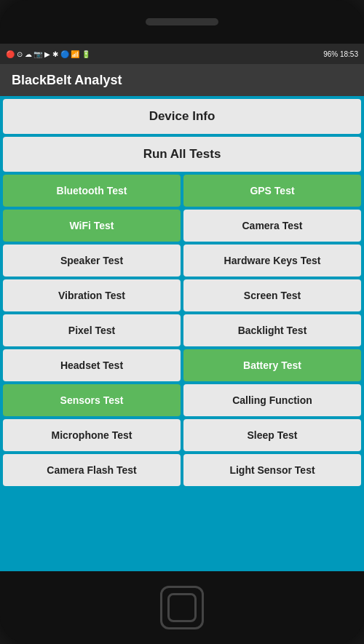 This screenshot has height=644, width=364. Describe the element at coordinates (182, 295) in the screenshot. I see `row-vibration-screen: Vibration Test Screen Test` at that location.